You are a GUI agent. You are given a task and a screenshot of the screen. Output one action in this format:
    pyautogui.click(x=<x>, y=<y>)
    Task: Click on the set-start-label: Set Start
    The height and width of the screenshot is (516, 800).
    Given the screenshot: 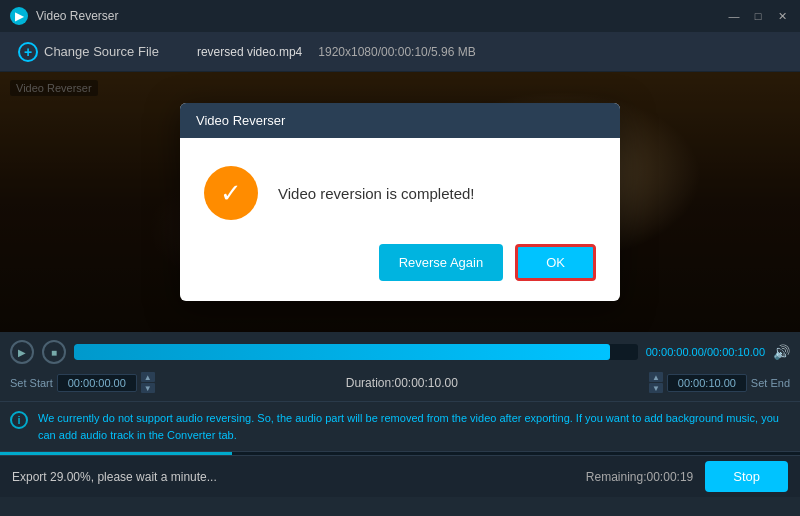 What is the action you would take?
    pyautogui.click(x=32, y=383)
    